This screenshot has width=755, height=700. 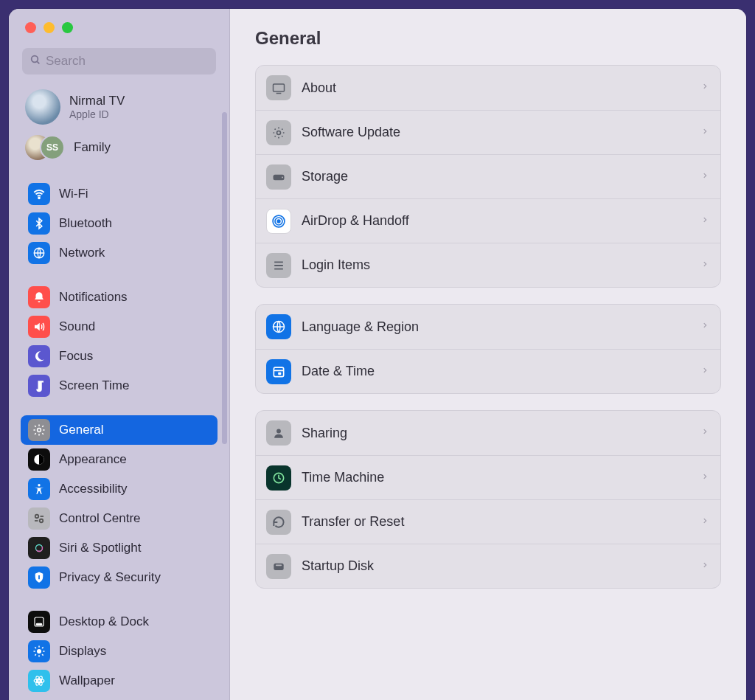 What do you see at coordinates (76, 356) in the screenshot?
I see `sidebar-item-label: Focus` at bounding box center [76, 356].